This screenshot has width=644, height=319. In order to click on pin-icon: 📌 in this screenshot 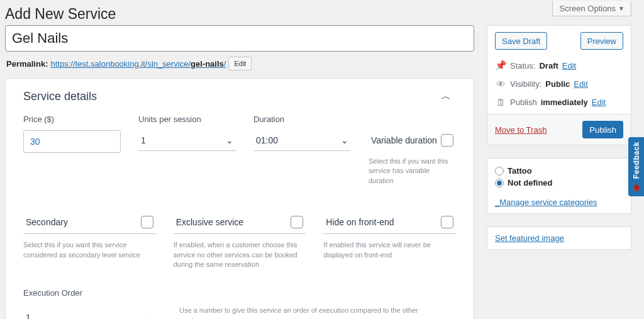, I will do `click(501, 65)`.